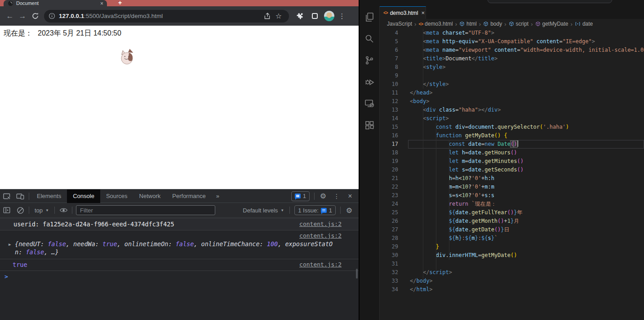 This screenshot has height=320, width=644. Describe the element at coordinates (512, 204) in the screenshot. I see `code-line-24: 24 return `现在是：` at that location.